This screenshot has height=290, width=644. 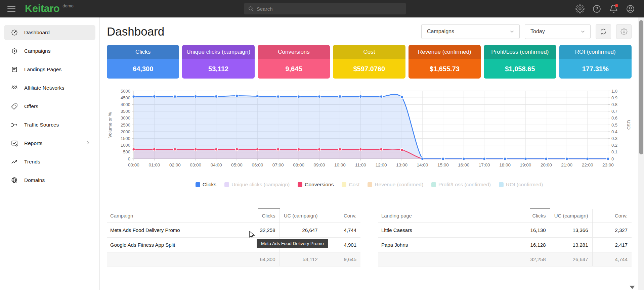 I want to click on stat-card-label: Cost, so click(x=369, y=52).